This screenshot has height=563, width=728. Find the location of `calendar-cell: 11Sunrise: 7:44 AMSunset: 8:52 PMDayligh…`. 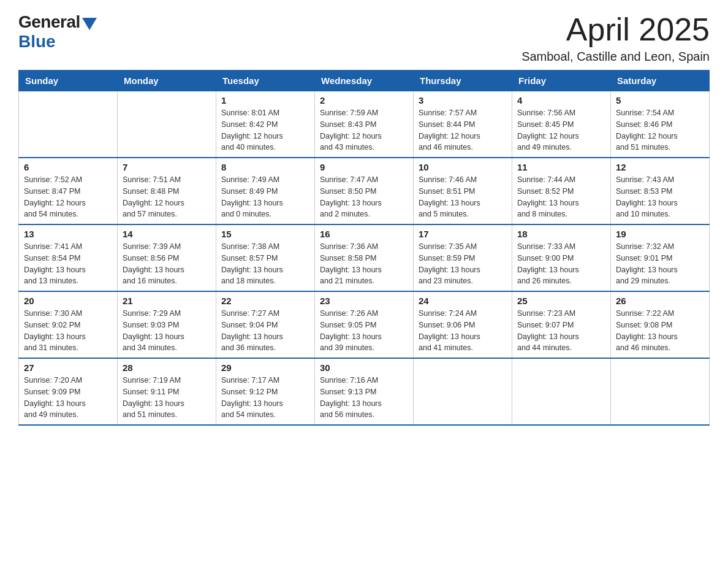

calendar-cell: 11Sunrise: 7:44 AMSunset: 8:52 PMDayligh… is located at coordinates (561, 191).